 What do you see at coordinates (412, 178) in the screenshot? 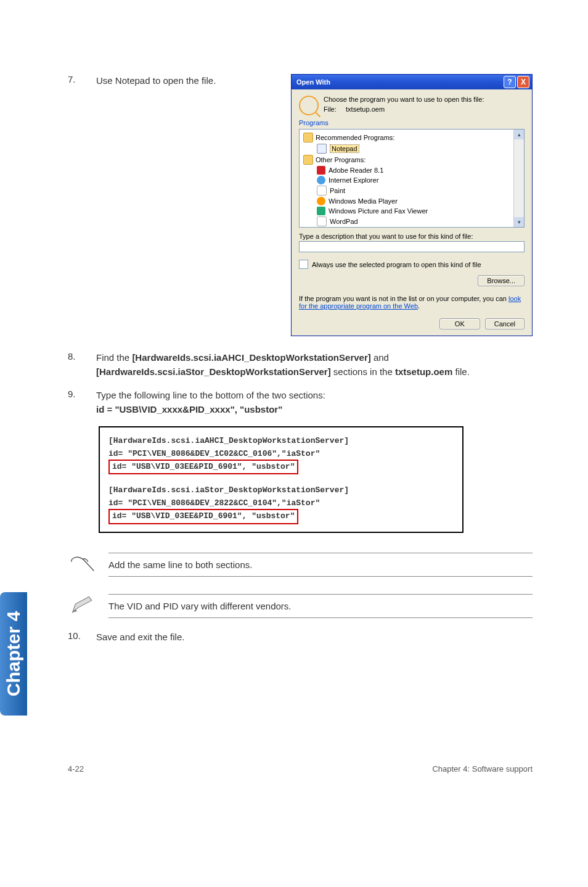
I see `program-listbox: Recommended Programs: Notepad Other Prog…` at bounding box center [412, 178].